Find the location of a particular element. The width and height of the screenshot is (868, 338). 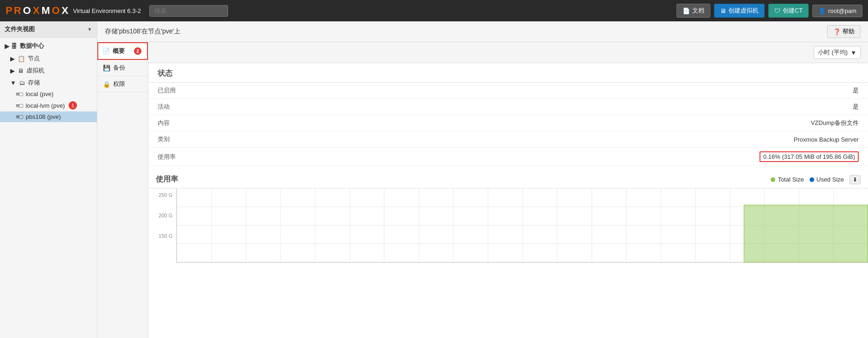

chart-bar-total-size is located at coordinates (806, 234).